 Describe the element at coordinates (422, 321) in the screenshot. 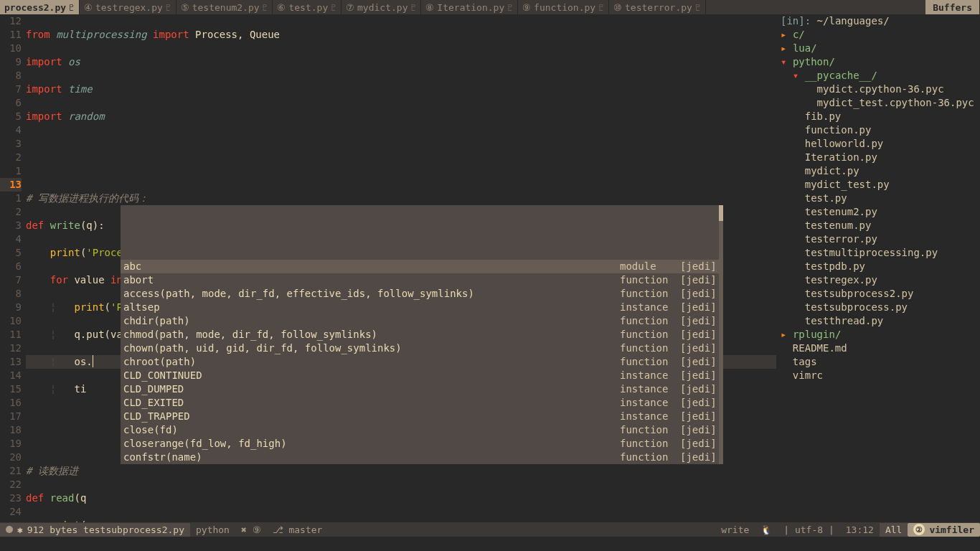

I see `completion-item: chdir(path)function[jedi]` at that location.